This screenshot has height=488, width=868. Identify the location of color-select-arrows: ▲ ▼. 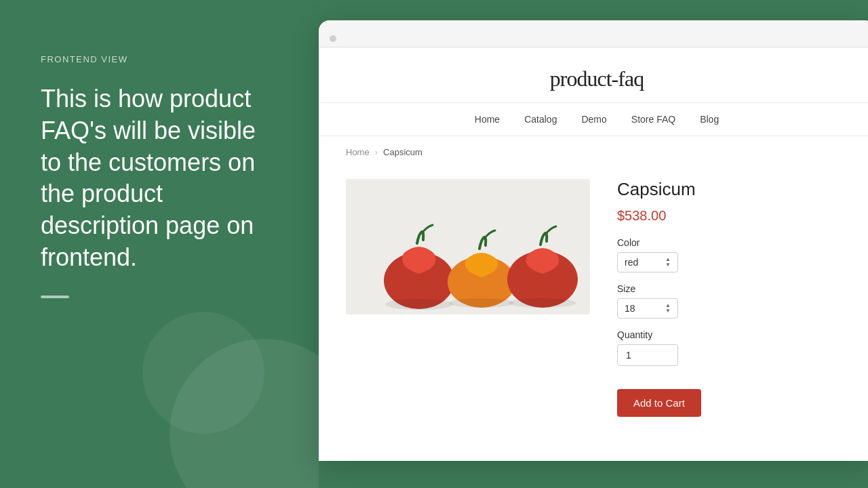
(668, 262).